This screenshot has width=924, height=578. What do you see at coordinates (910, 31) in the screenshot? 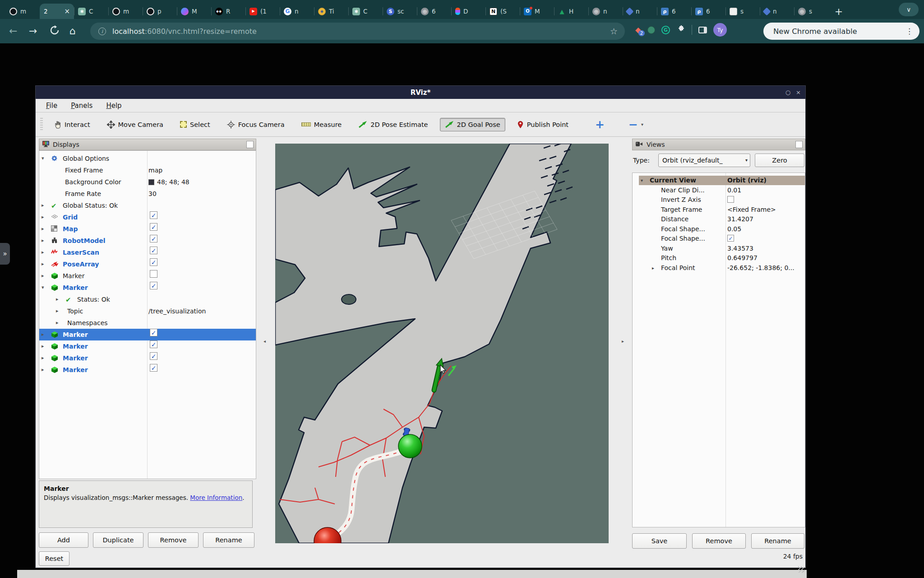
I see `browser-menu-icon: ⋮` at bounding box center [910, 31].